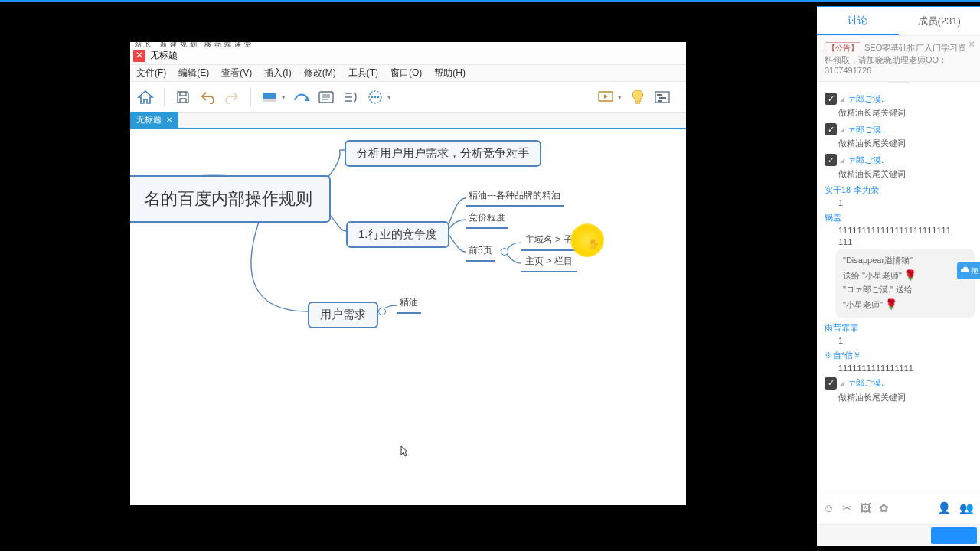  What do you see at coordinates (900, 190) in the screenshot?
I see `chat-user: 实干18-李为荣` at bounding box center [900, 190].